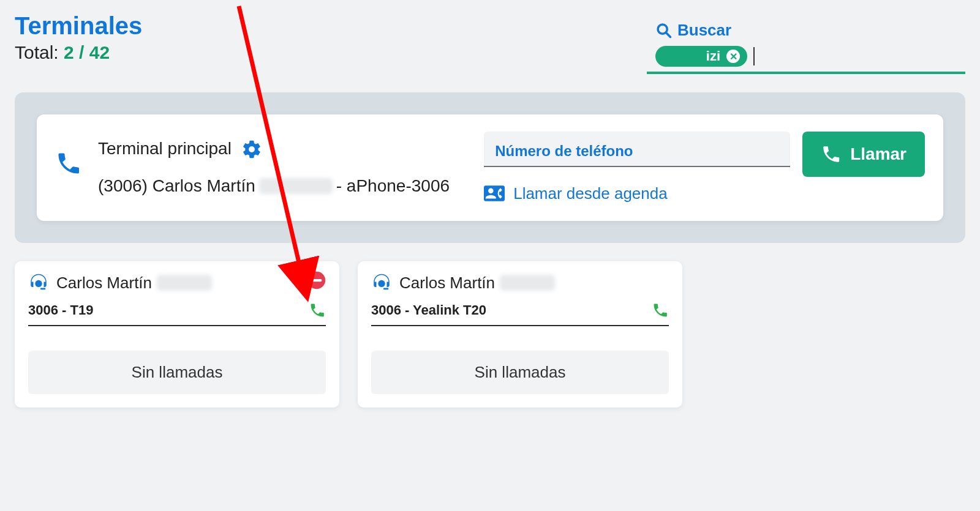 The width and height of the screenshot is (980, 511). I want to click on main-terminal-left: Terminal principal (3006) Carlos Martín …, so click(262, 168).